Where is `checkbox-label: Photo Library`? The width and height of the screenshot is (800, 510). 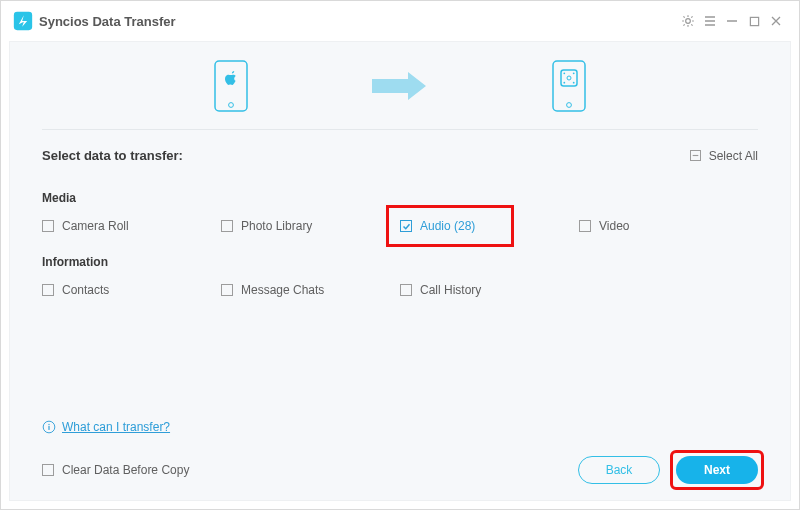 checkbox-label: Photo Library is located at coordinates (276, 226).